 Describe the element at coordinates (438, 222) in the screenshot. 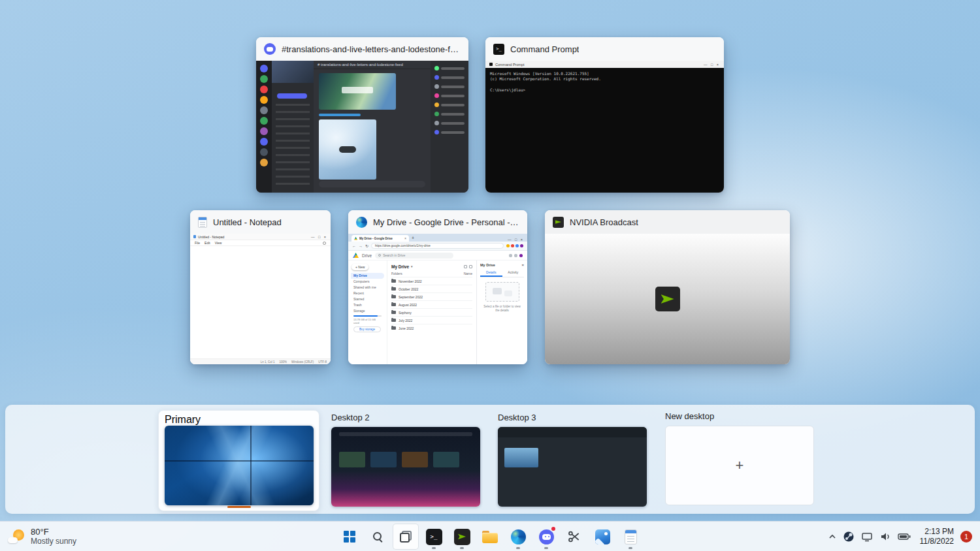

I see `drive-titlebar: My Drive - Google Drive - Personal - Mic…` at that location.